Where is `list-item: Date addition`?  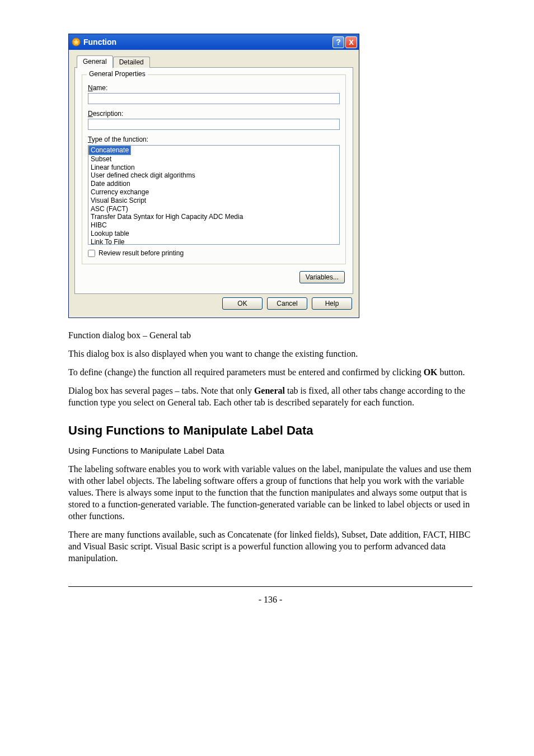
list-item: Date addition is located at coordinates (214, 184).